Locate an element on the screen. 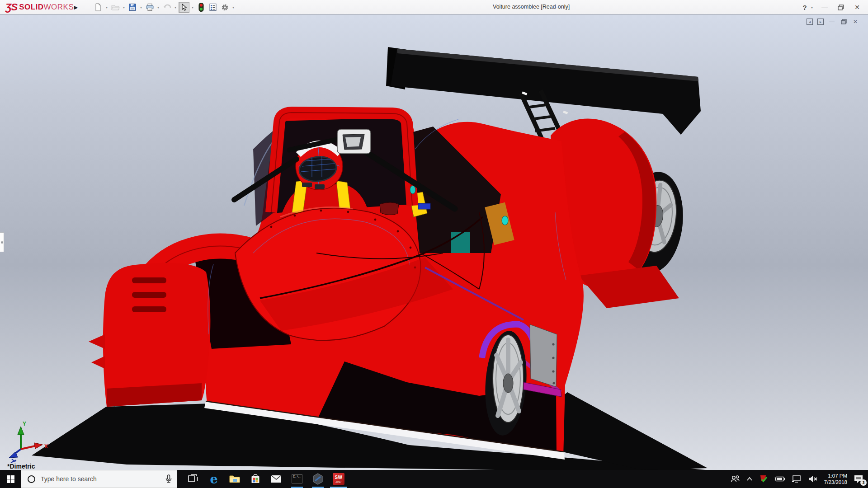 The width and height of the screenshot is (868, 488). cortana-icon is located at coordinates (32, 479).